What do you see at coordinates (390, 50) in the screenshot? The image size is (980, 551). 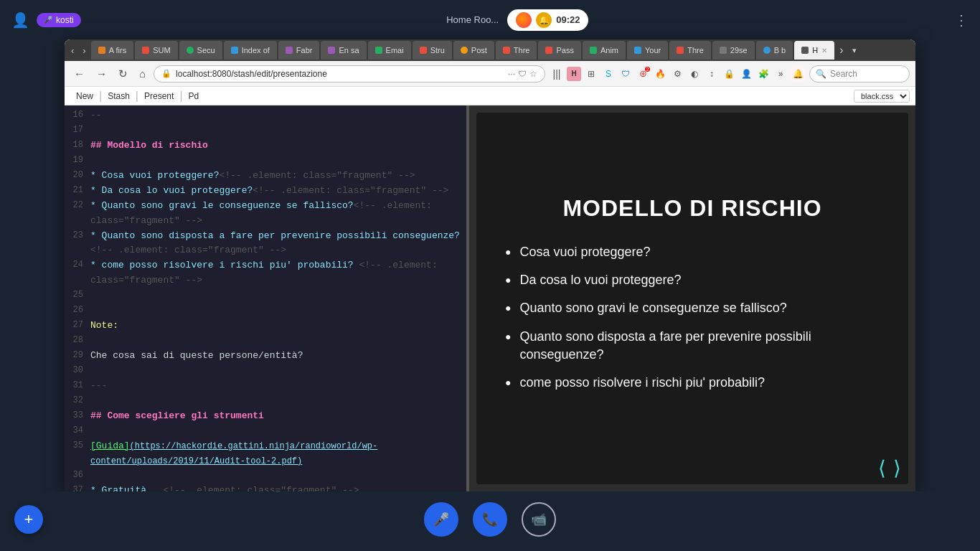 I see `tab-emai: Emai` at bounding box center [390, 50].